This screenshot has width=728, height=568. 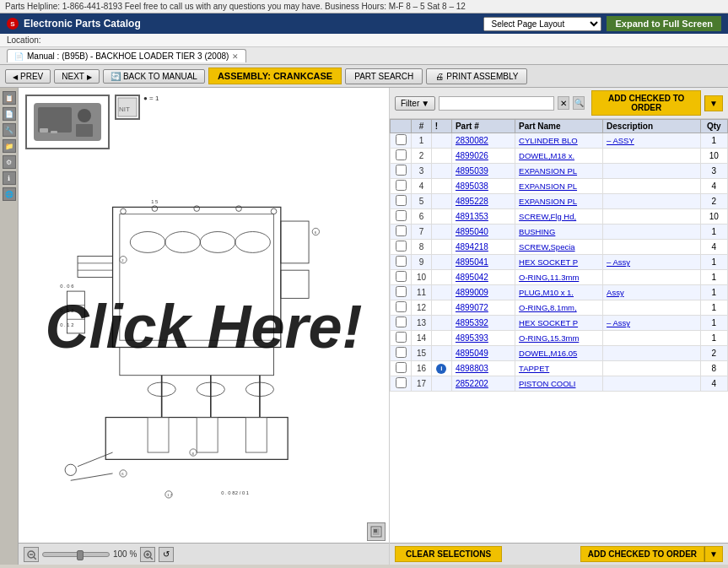 I want to click on row-num: 5, so click(x=422, y=202).